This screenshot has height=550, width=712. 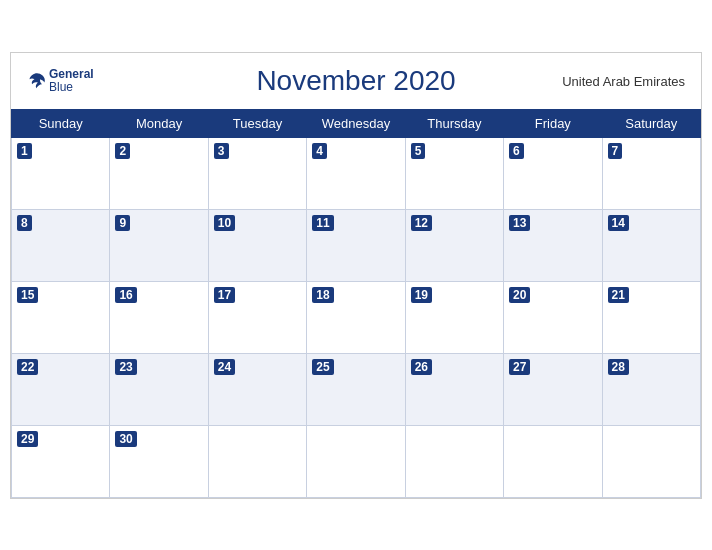 What do you see at coordinates (616, 151) in the screenshot?
I see `day-number: 7` at bounding box center [616, 151].